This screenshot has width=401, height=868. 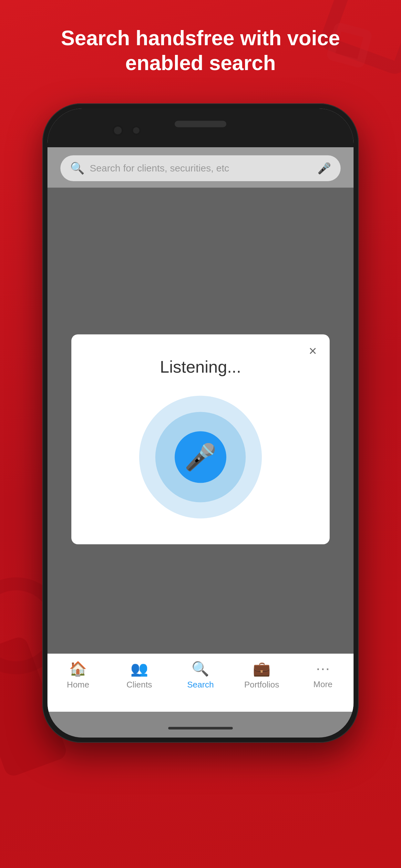 What do you see at coordinates (201, 124) in the screenshot?
I see `phone-speaker` at bounding box center [201, 124].